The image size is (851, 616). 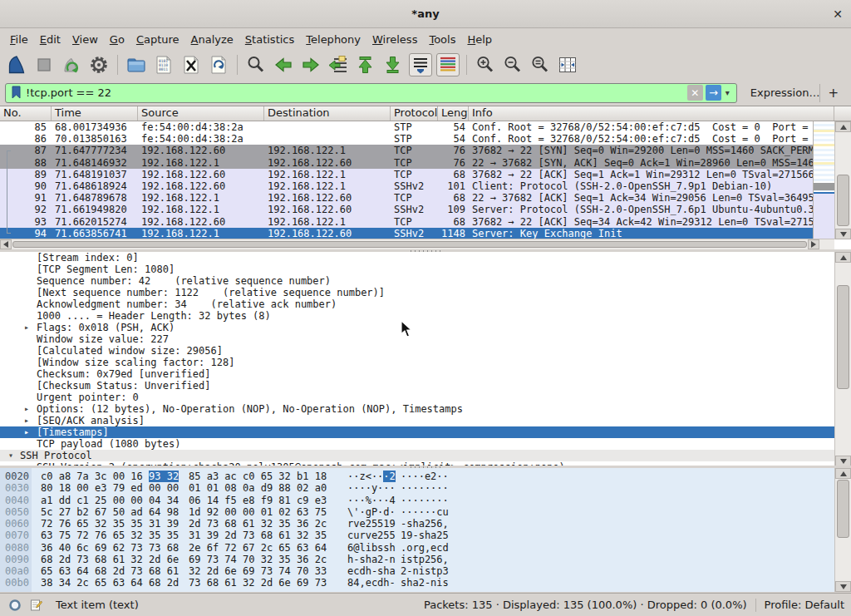 What do you see at coordinates (418, 328) in the screenshot?
I see `detail-line: ▸Flags: 0x018 (PSH, ACK)` at bounding box center [418, 328].